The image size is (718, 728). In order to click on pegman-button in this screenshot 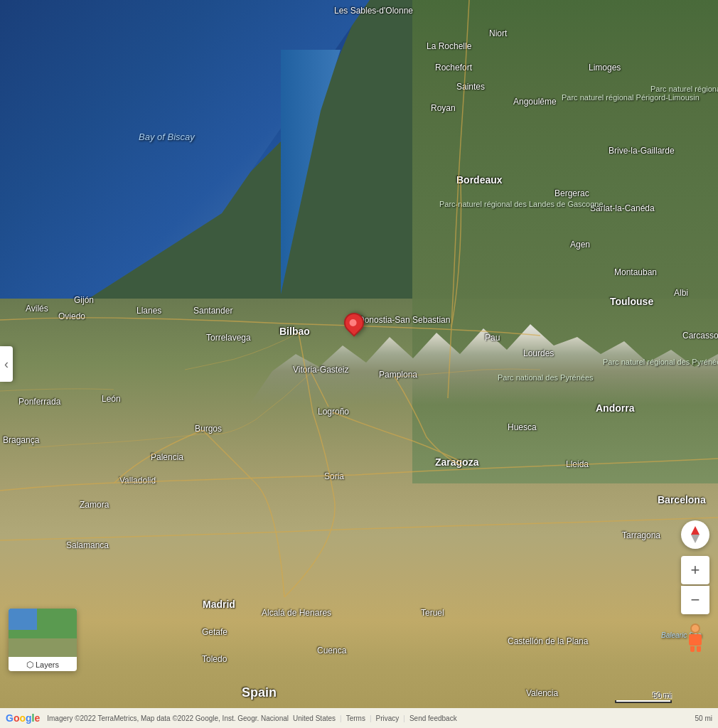, I will do `click(695, 636)`.